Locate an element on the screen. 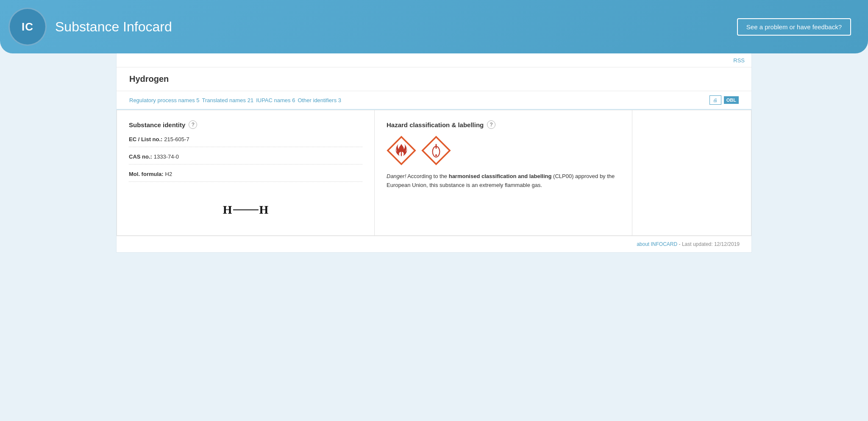  cas-label: CAS no.: is located at coordinates (141, 157).